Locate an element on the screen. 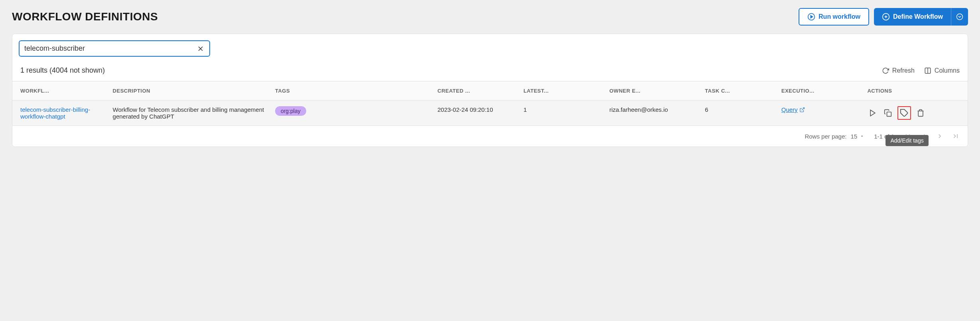 This screenshot has width=980, height=321. header-owner: OWNER E... is located at coordinates (653, 91).